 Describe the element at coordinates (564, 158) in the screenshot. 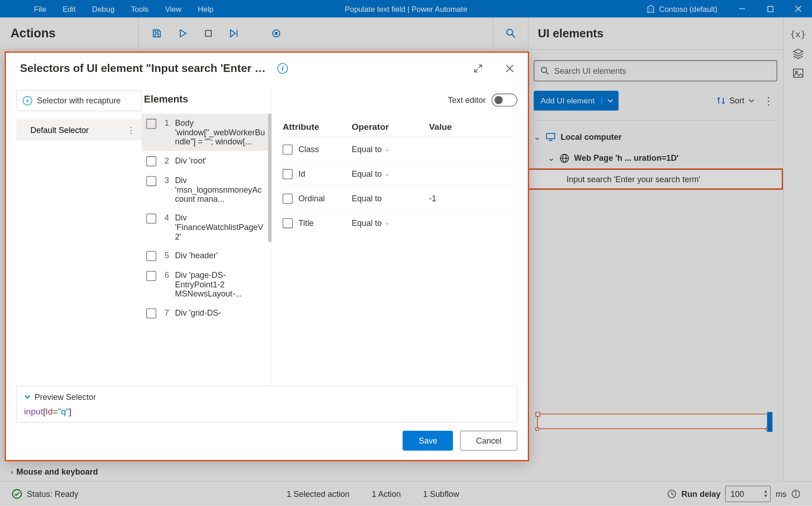

I see `globe-icon` at that location.